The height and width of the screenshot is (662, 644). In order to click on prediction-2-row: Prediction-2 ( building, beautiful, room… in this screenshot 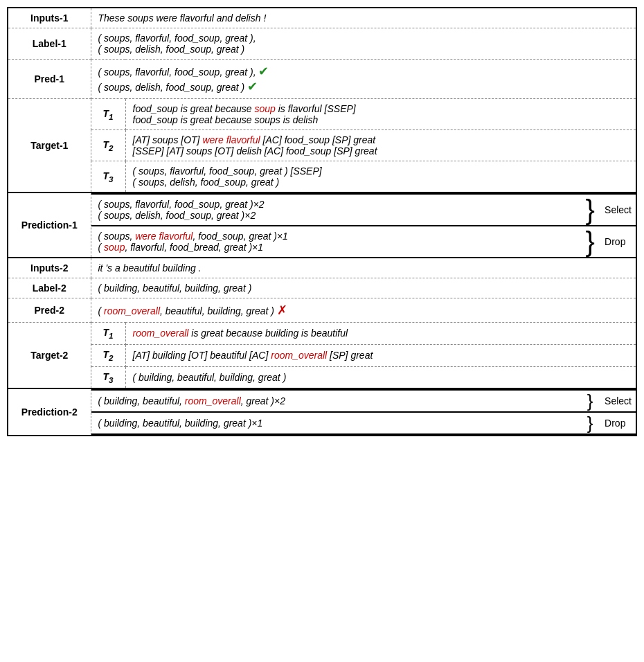, I will do `click(322, 412)`.